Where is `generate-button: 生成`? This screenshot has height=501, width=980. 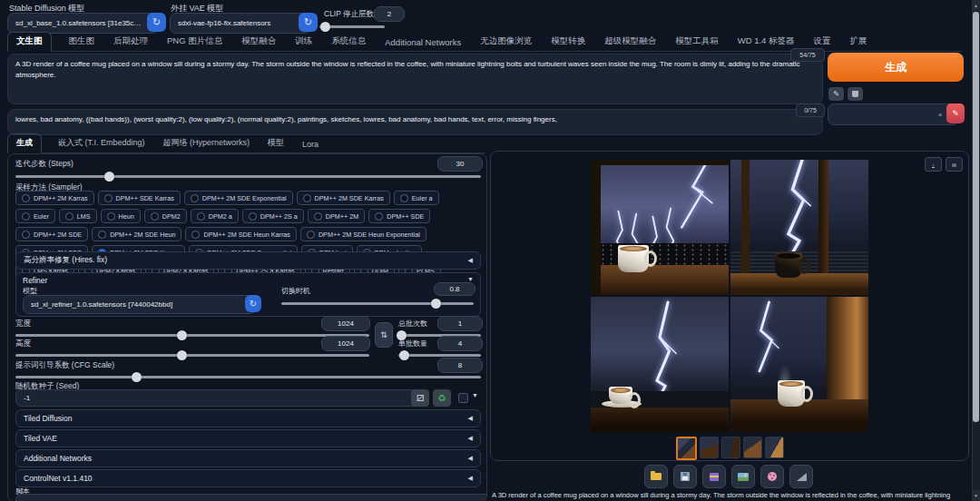
generate-button: 生成 is located at coordinates (896, 67).